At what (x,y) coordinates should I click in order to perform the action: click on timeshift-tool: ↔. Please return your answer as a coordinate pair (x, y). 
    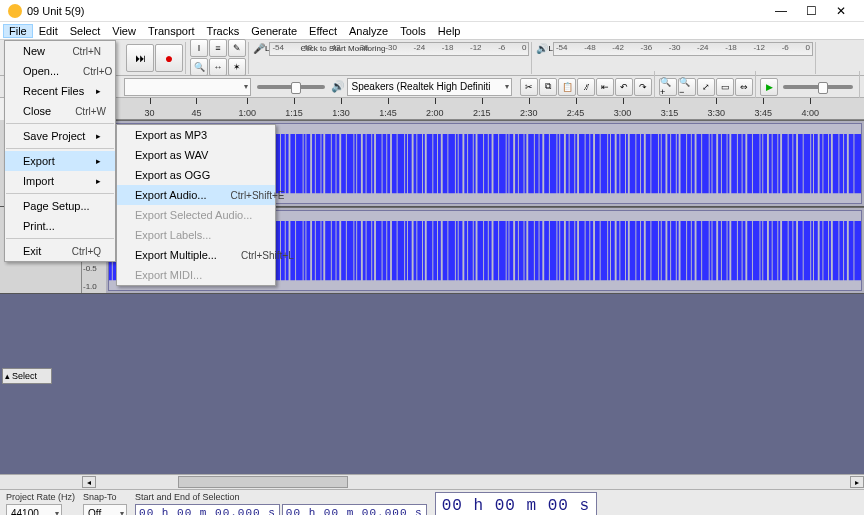
    Looking at the image, I should click on (218, 67).